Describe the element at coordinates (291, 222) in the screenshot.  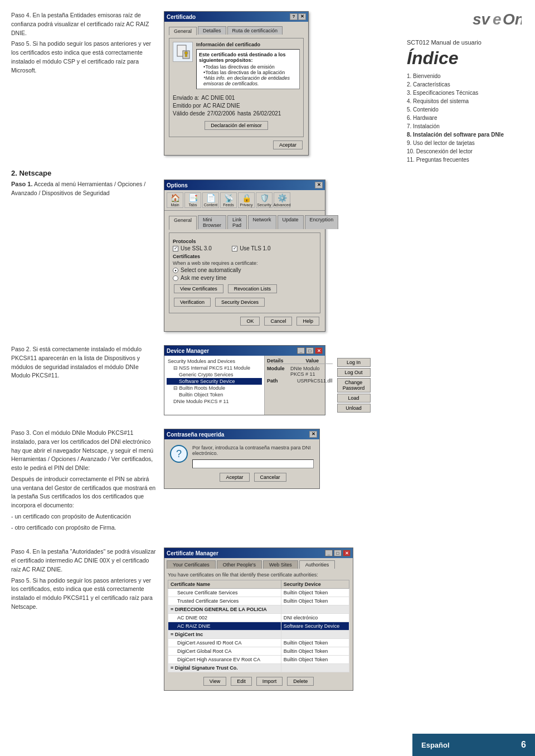
I see `subtab-update: Update` at that location.